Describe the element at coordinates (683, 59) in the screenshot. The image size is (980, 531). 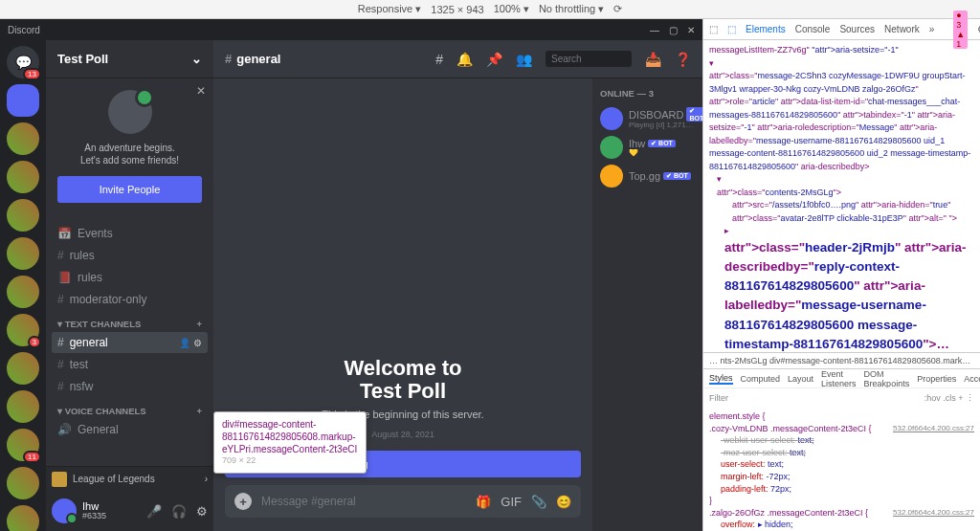
I see `header-icon: ❓` at that location.